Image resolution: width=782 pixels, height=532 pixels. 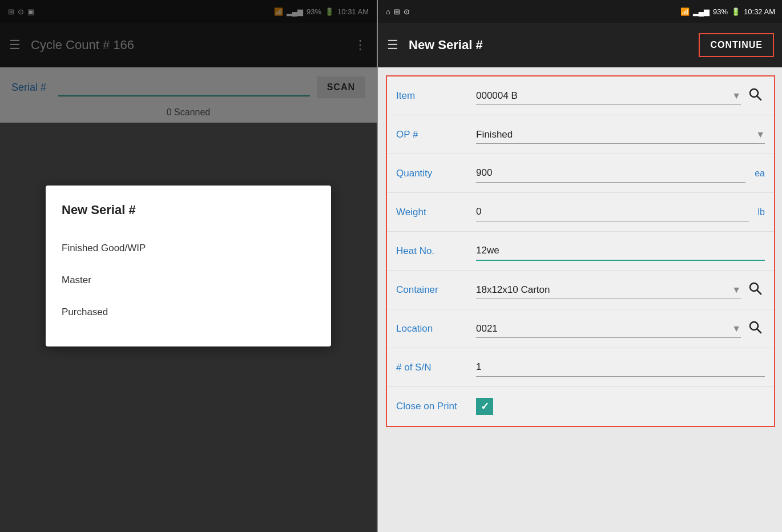 I want to click on weight-unit: lb, so click(x=761, y=212).